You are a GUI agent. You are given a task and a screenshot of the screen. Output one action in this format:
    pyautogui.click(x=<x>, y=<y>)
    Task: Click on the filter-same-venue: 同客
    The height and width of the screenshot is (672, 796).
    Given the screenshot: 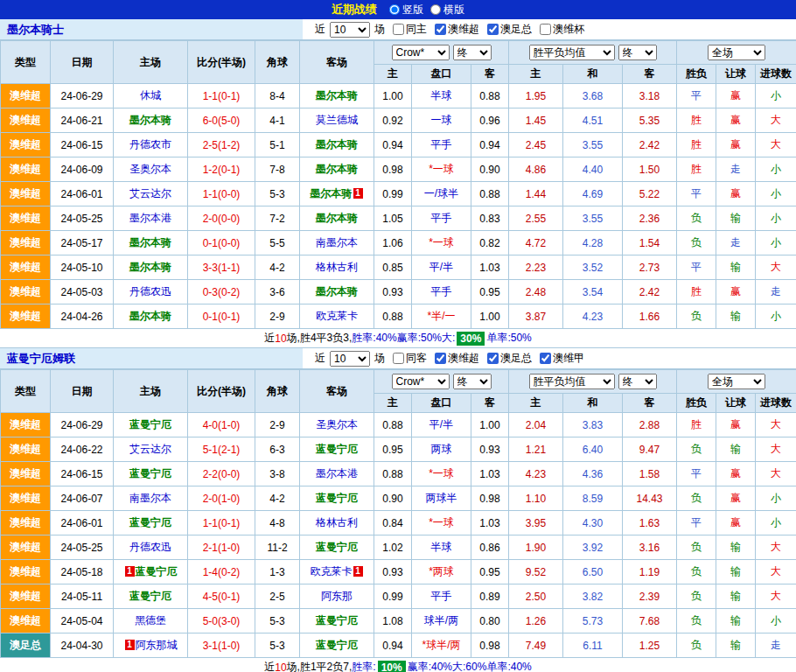 What is the action you would take?
    pyautogui.click(x=408, y=359)
    